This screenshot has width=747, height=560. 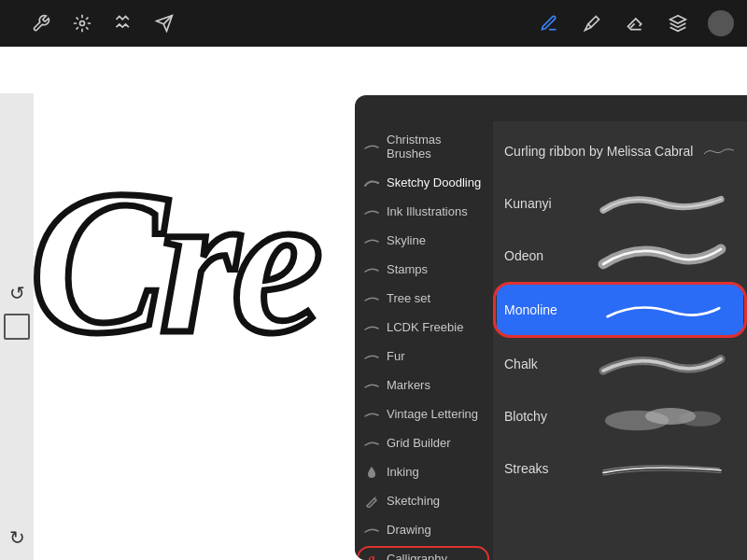 I want to click on brush-preview-monoline, so click(x=662, y=310).